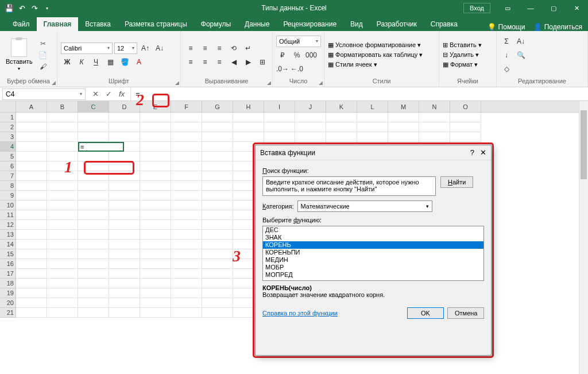  What do you see at coordinates (96, 62) in the screenshot?
I see `underline-button: Ч` at bounding box center [96, 62].